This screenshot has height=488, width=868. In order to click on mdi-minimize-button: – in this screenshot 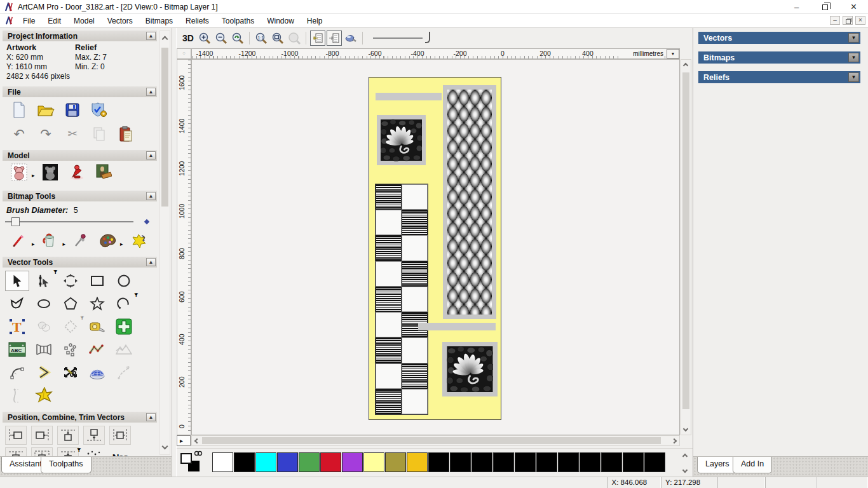, I will do `click(835, 20)`.